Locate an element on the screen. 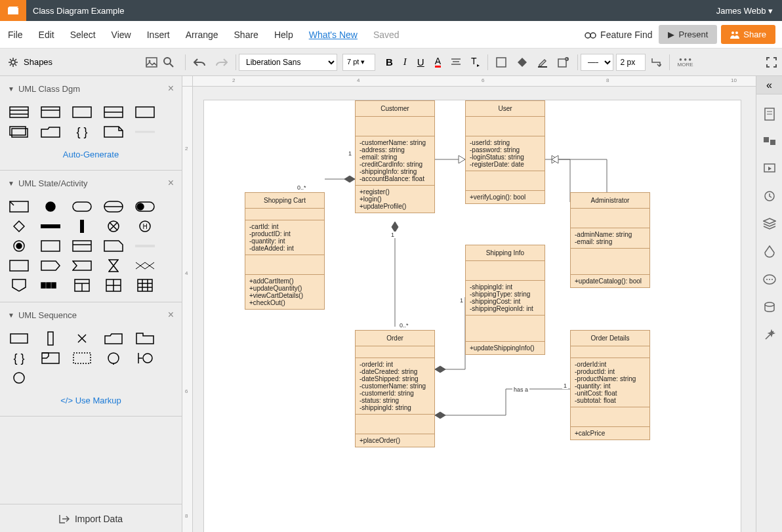 This screenshot has height=532, width=782. shape-line2 is located at coordinates (145, 246).